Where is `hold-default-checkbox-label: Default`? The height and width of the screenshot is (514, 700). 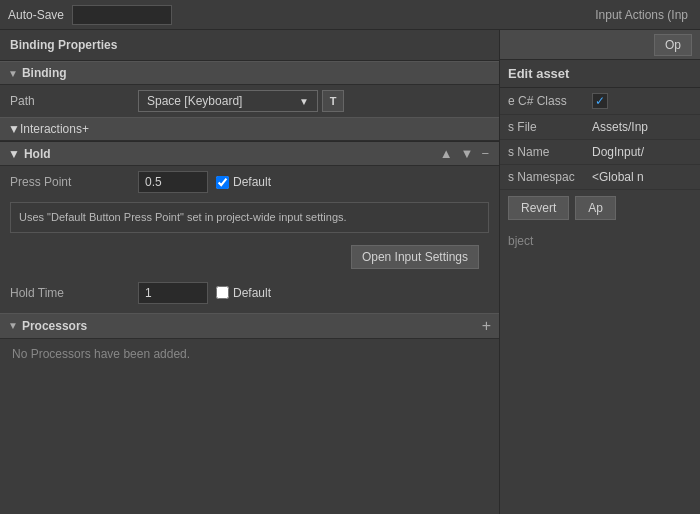 hold-default-checkbox-label: Default is located at coordinates (244, 293).